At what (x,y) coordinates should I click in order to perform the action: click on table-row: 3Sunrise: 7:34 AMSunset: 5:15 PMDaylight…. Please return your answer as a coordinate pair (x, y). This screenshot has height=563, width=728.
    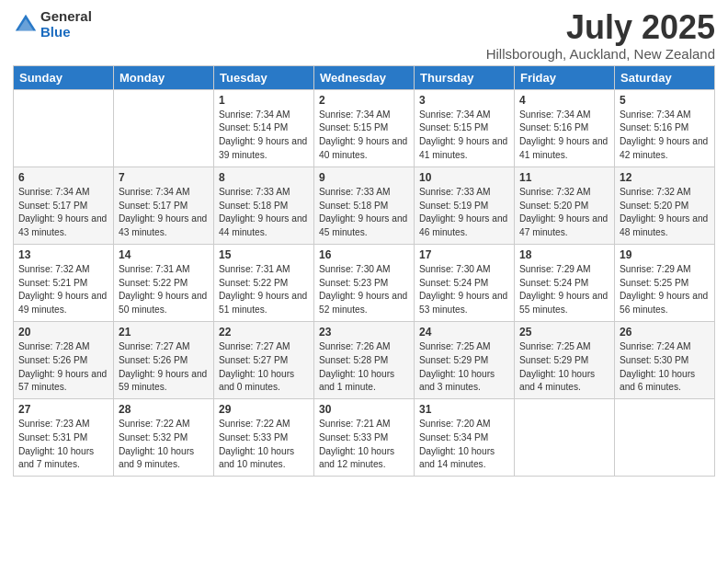
    Looking at the image, I should click on (465, 128).